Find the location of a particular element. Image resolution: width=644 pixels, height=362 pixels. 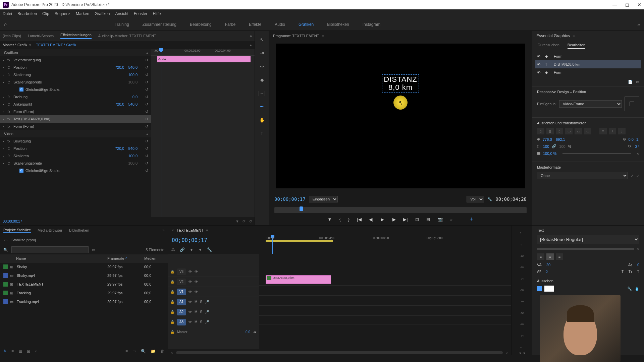

project-item: ⊞TEXTELEMENT29,97 fps00;0 is located at coordinates (84, 284).